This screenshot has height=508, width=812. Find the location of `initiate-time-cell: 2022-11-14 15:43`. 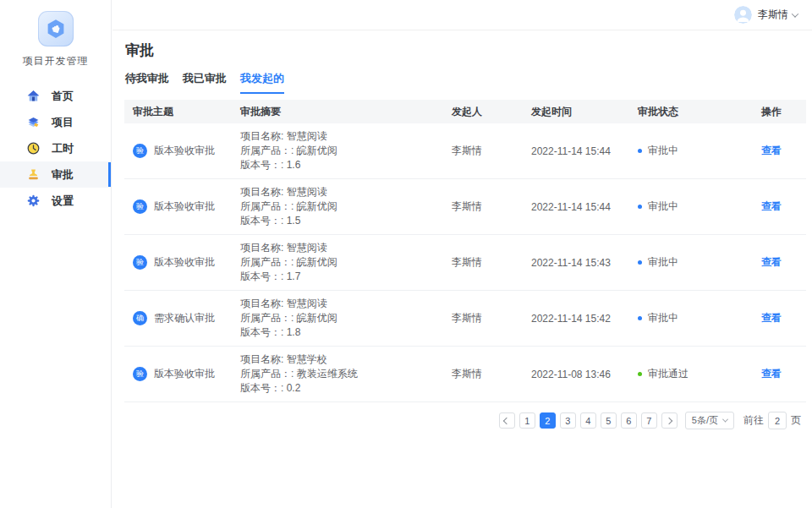

initiate-time-cell: 2022-11-14 15:43 is located at coordinates (576, 263).